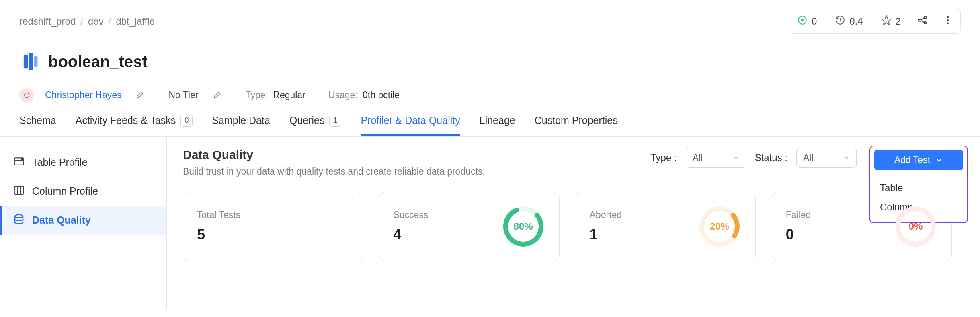 The height and width of the screenshot is (317, 980). What do you see at coordinates (923, 21) in the screenshot?
I see `share-icon` at bounding box center [923, 21].